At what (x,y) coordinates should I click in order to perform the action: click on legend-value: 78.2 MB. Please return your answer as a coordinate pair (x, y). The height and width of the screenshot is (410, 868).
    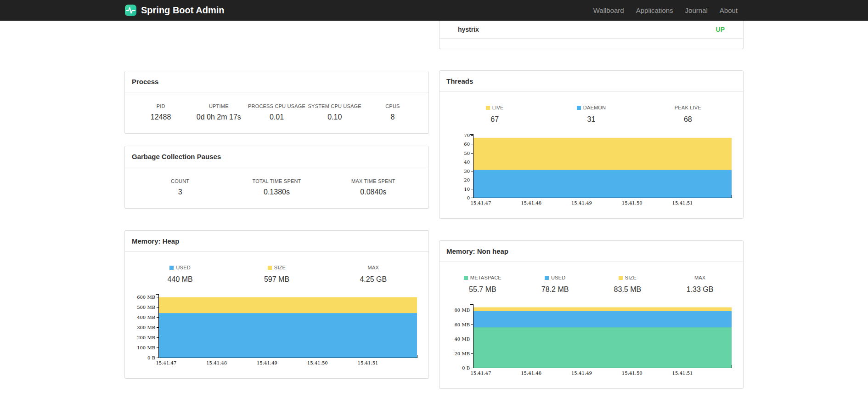
    Looking at the image, I should click on (555, 290).